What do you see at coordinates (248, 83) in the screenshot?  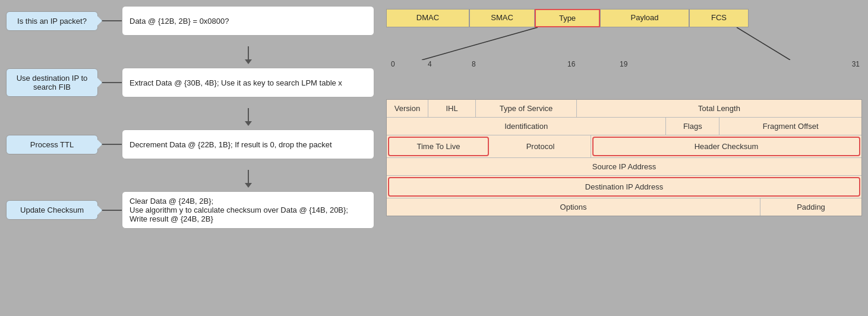 I see `flow-box-2: Extract Data @ {30B, 4B}; Use it as key …` at bounding box center [248, 83].